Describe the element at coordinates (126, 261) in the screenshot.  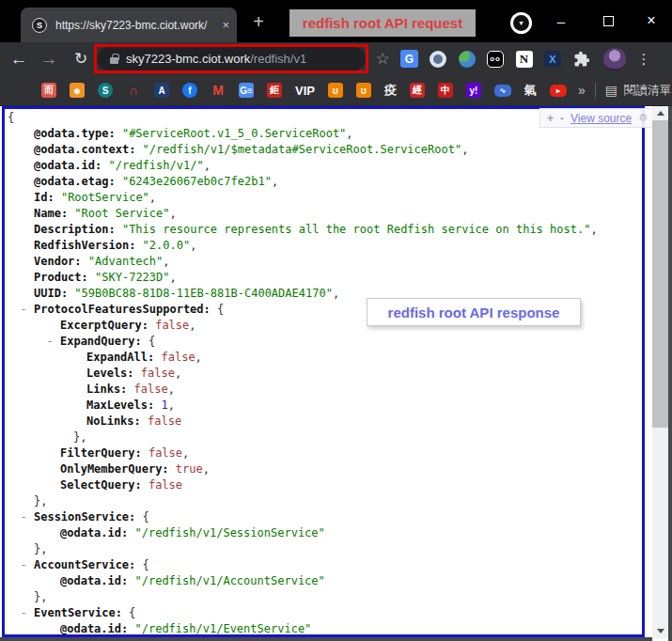
I see `json-string: "Advantech"` at that location.